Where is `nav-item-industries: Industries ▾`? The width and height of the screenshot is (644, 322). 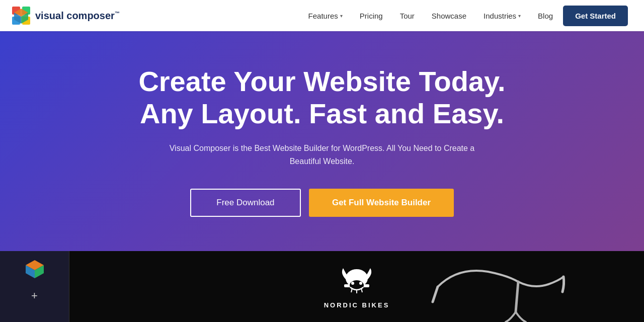
nav-item-industries: Industries ▾ is located at coordinates (502, 16).